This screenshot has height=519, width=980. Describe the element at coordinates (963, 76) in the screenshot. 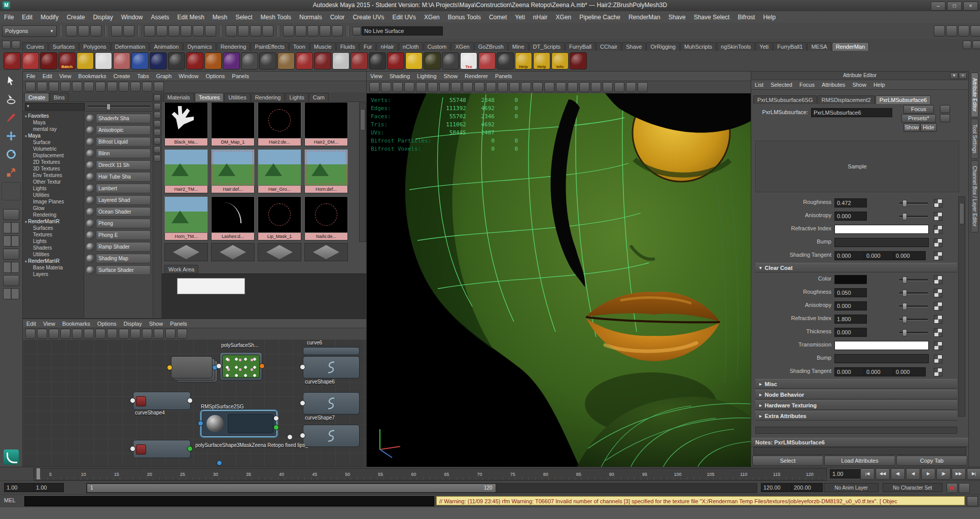

I see `close-panel-icon: ×` at that location.